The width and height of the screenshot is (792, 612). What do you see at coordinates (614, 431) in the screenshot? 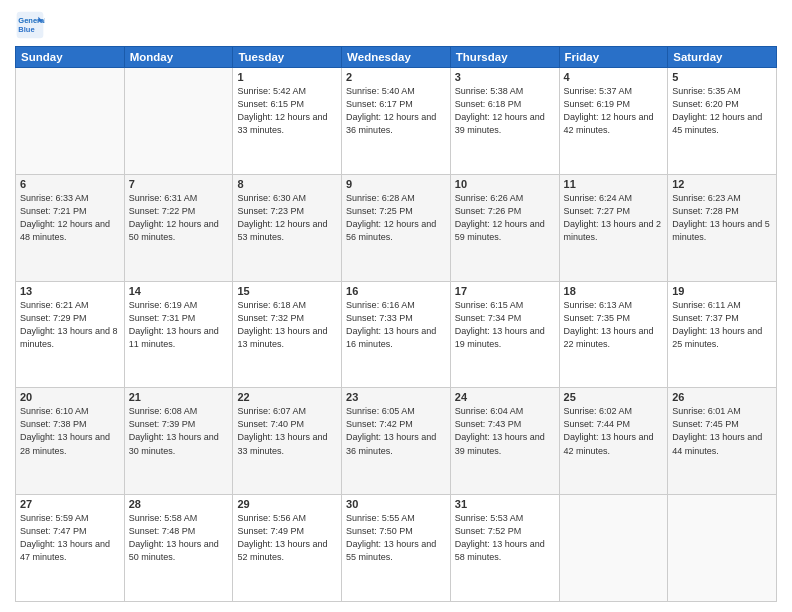
I see `day-detail: Sunrise: 6:02 AMSunset: 7:44 PMDaylight:…` at bounding box center [614, 431].